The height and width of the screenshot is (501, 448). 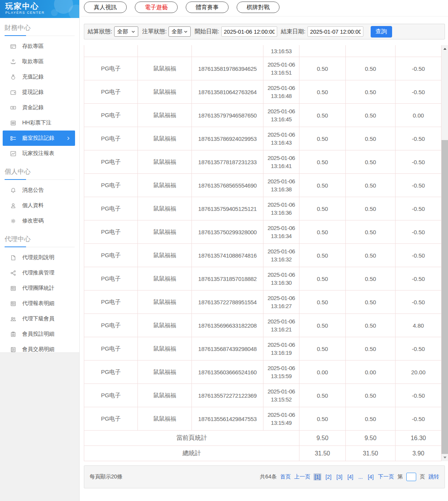 I want to click on end-date-label: 結束日期:, so click(x=293, y=31).